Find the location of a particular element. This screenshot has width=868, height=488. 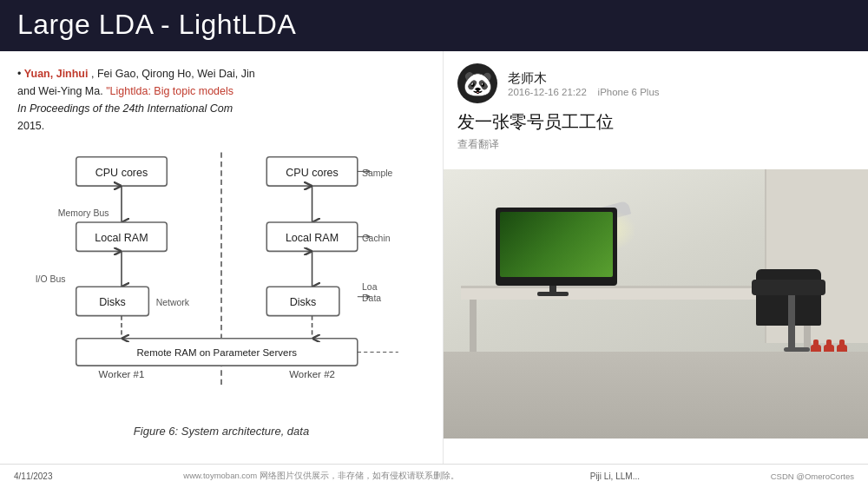

user-info: 老师木 2016-12-16 21:22 iPhone 6 Plus is located at coordinates (583, 83).